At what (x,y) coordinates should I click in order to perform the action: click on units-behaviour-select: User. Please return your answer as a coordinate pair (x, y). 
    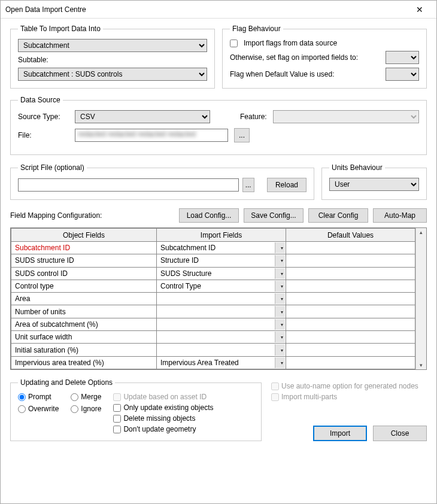
    Looking at the image, I should click on (374, 184).